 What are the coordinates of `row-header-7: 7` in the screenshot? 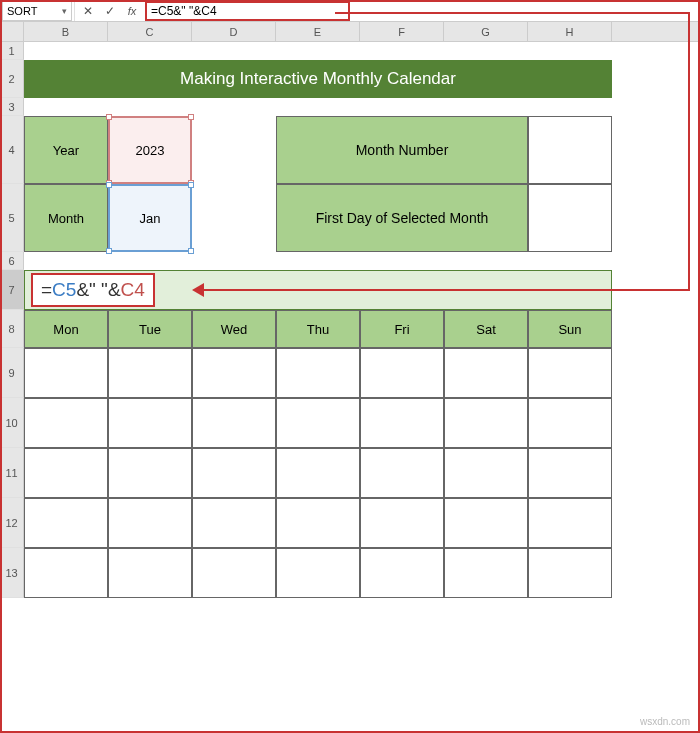 It's located at (12, 290).